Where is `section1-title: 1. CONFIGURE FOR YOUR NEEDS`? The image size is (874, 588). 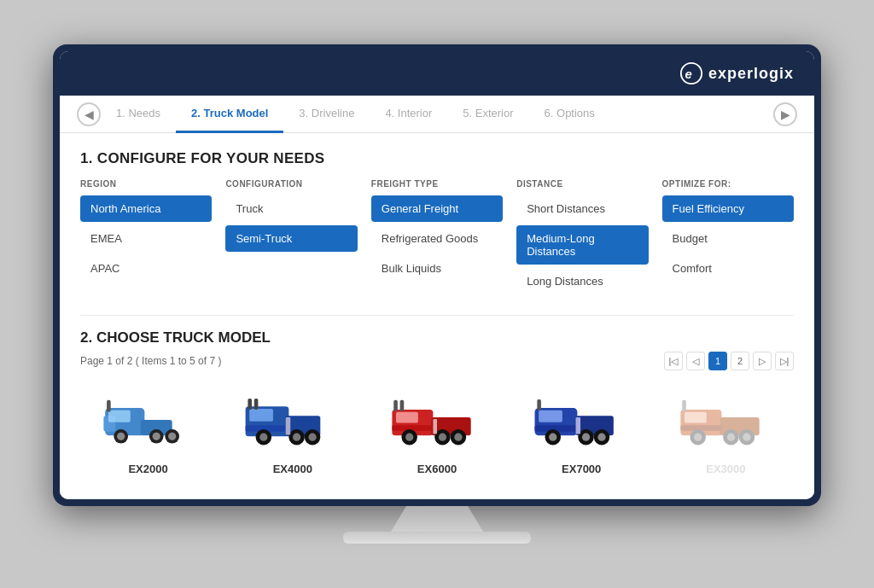 section1-title: 1. CONFIGURE FOR YOUR NEEDS is located at coordinates (437, 159).